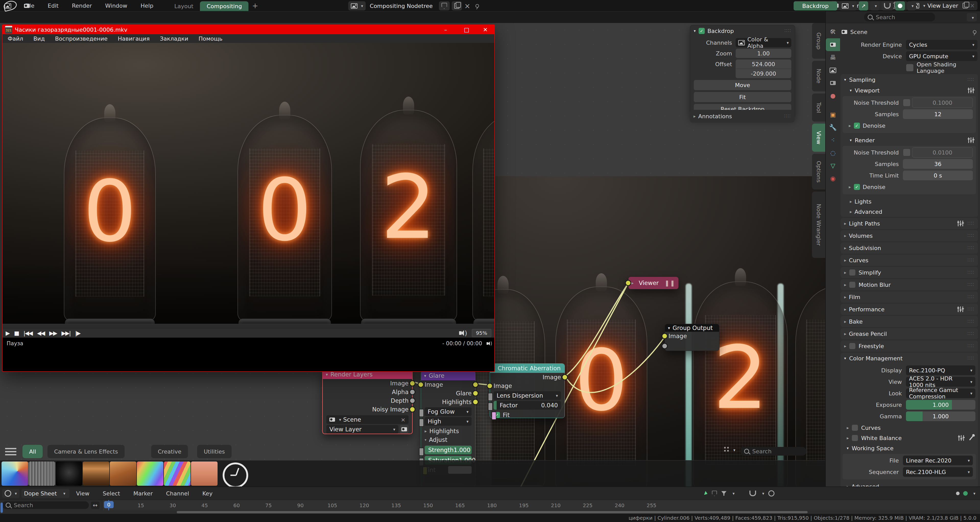 Image resolution: width=980 pixels, height=522 pixels. I want to click on render-samples-field: 36, so click(938, 164).